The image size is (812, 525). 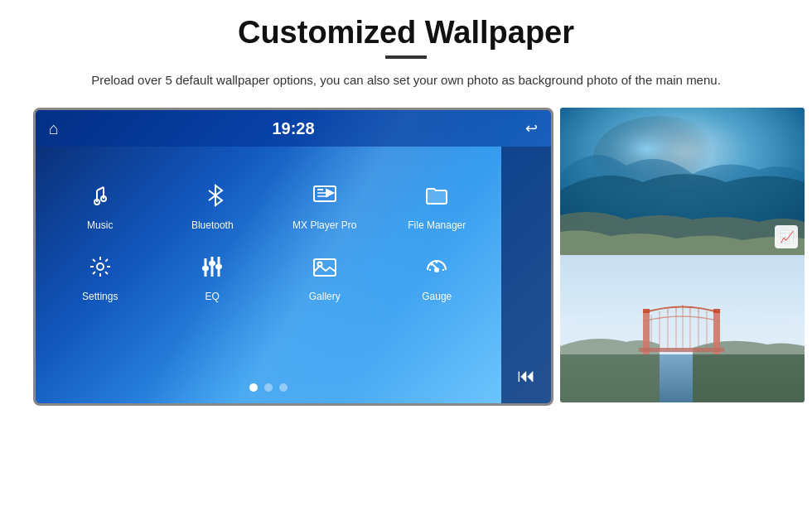 I want to click on file-manager-label: File Manager, so click(x=437, y=225).